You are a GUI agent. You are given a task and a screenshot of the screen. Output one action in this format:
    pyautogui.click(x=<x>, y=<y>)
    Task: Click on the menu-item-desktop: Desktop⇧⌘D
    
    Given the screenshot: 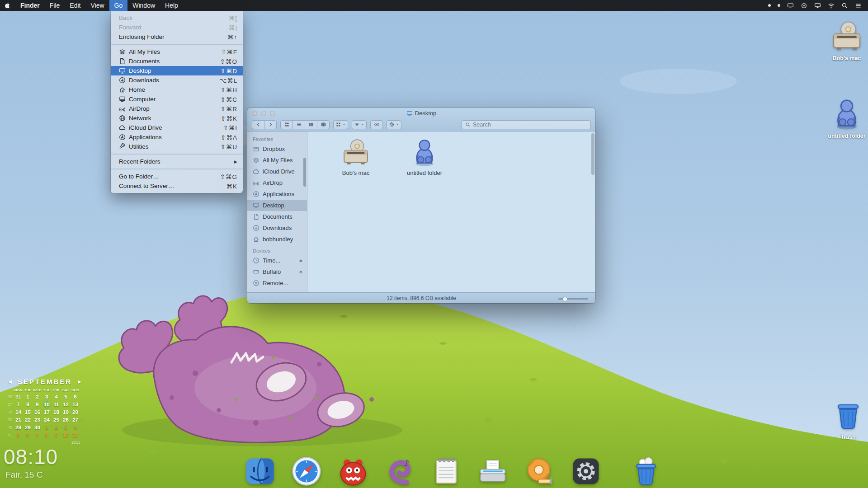 What is the action you would take?
    pyautogui.click(x=177, y=70)
    